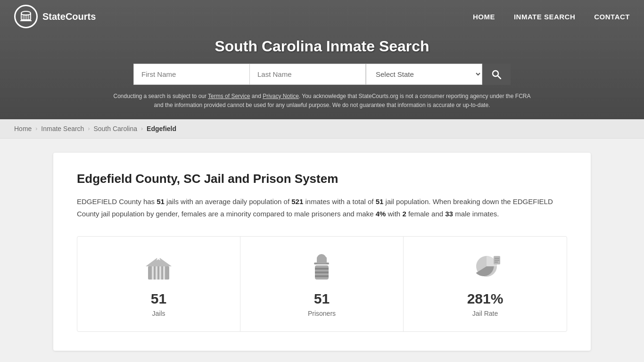 This screenshot has height=362, width=644. I want to click on breadcrumb-sep-2: ›, so click(89, 129).